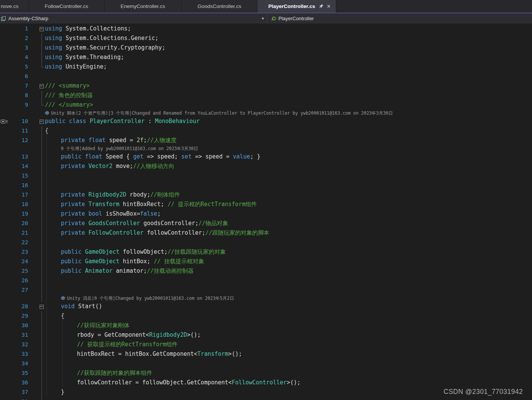  Describe the element at coordinates (289, 335) in the screenshot. I see `code-content: rbody = GetComponent<Rigidbody2D>();` at that location.